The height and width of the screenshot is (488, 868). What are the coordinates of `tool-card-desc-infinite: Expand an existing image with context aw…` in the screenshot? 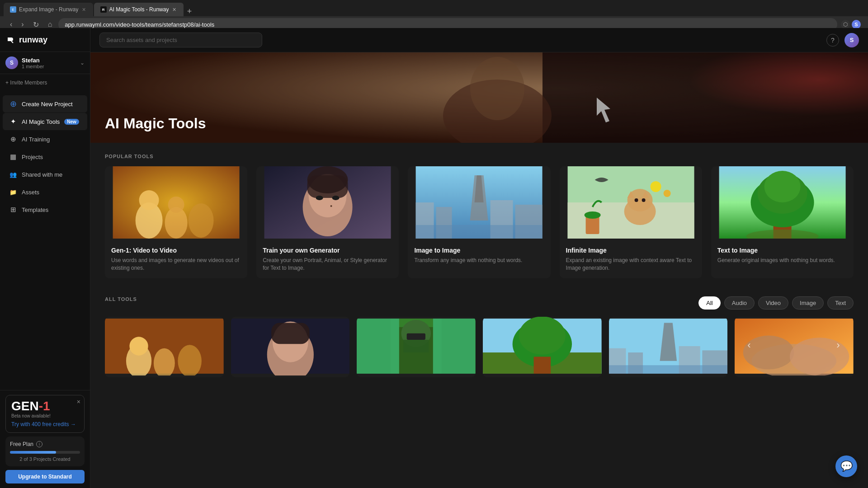 It's located at (631, 264).